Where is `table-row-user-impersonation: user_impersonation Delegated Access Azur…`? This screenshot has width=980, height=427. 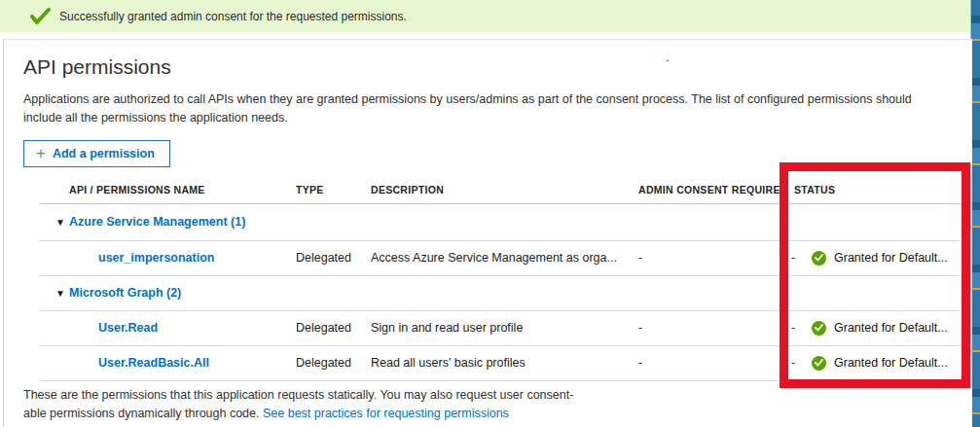
table-row-user-impersonation: user_impersonation Delegated Access Azur… is located at coordinates (500, 259).